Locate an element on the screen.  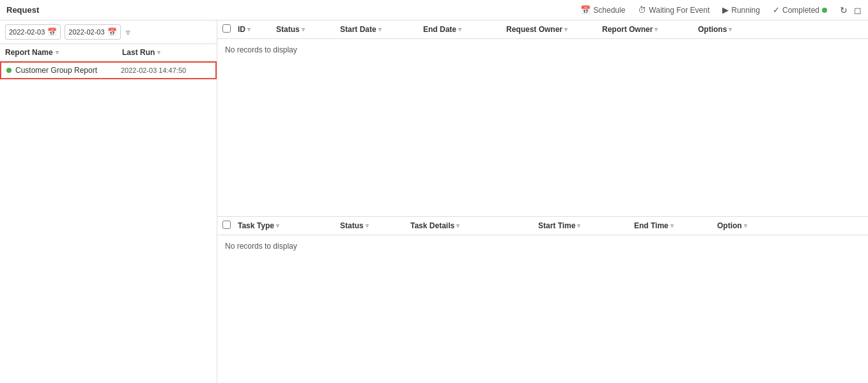
reqowner-filter-icon: ▿ is located at coordinates (566, 29).